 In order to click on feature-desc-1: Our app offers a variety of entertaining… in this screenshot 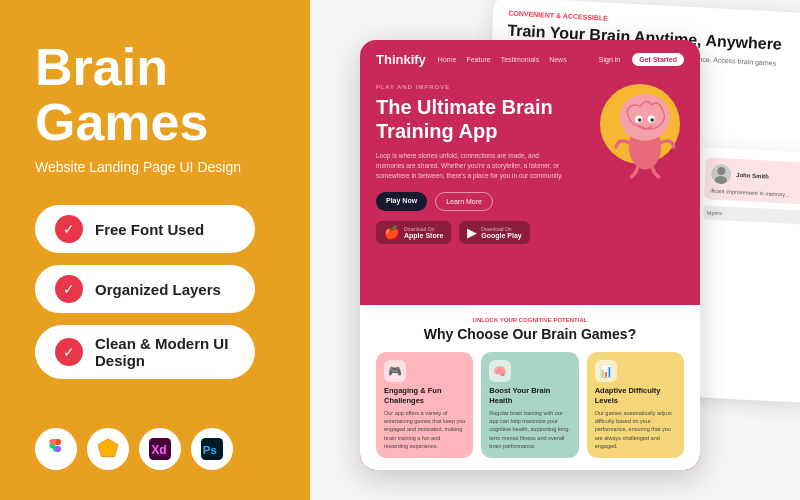, I will do `click(424, 430)`.